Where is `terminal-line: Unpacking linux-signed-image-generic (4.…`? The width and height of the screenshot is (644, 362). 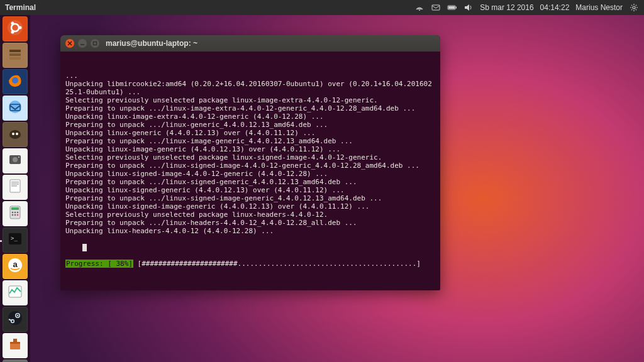
terminal-line: Unpacking linux-signed-image-generic (4.… is located at coordinates (250, 206).